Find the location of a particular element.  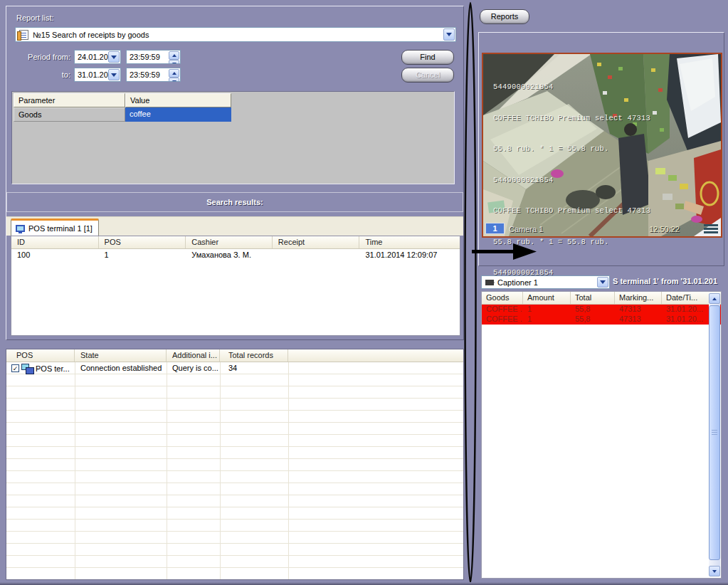

search-results-heading: Search results: is located at coordinates (235, 202).